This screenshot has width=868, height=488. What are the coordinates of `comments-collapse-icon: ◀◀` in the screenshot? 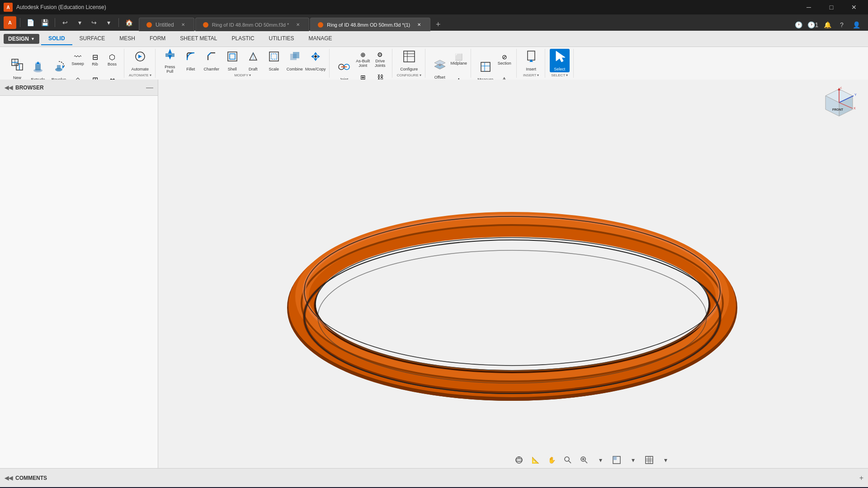 It's located at (9, 478).